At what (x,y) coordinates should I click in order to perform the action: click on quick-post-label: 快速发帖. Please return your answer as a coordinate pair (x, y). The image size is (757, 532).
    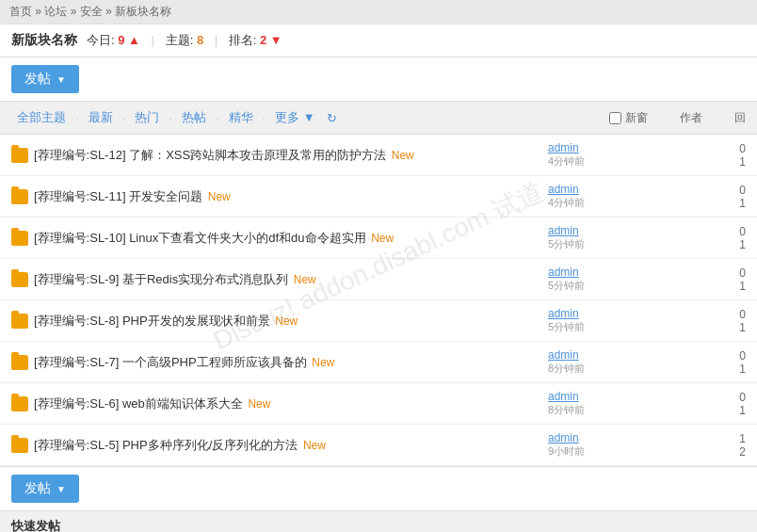
    Looking at the image, I should click on (36, 525).